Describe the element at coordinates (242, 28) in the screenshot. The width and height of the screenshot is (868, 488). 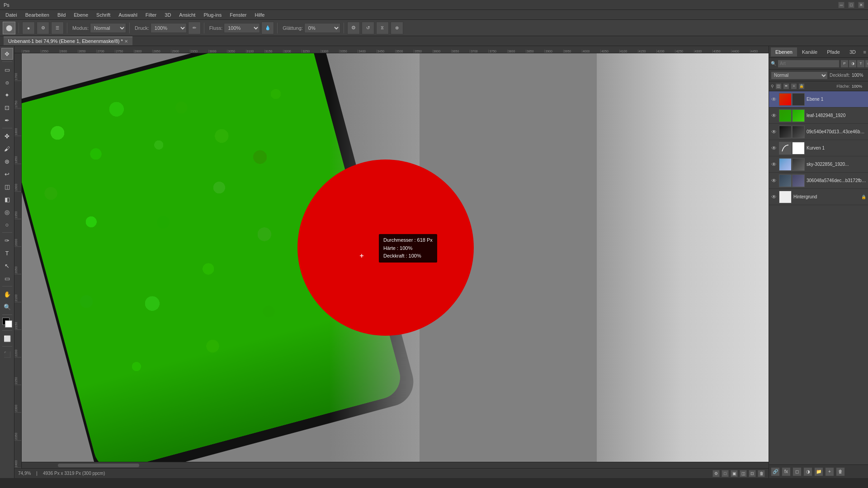
I see `fluss-dropdown: 100%` at that location.